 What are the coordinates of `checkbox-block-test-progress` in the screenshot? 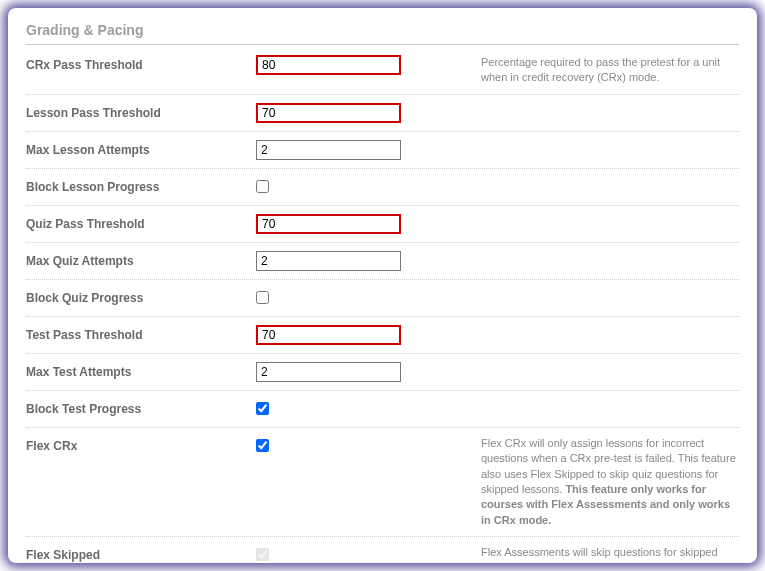 It's located at (262, 408).